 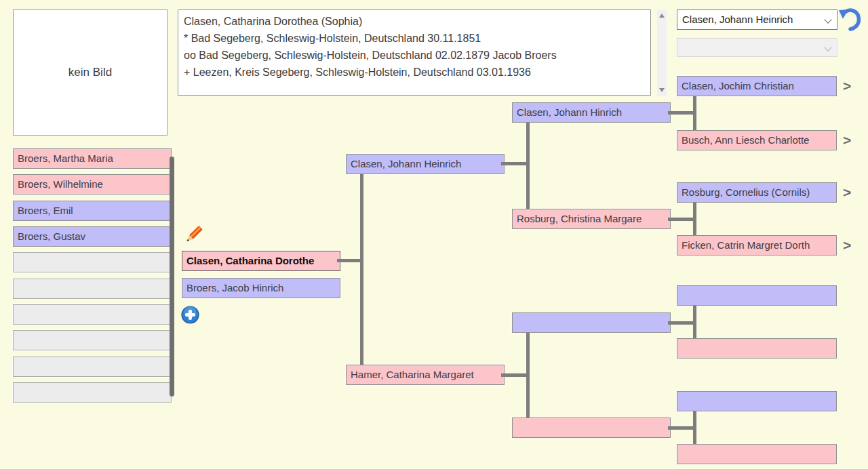 What do you see at coordinates (417, 22) in the screenshot?
I see `info-line-name: Clasen, Catharina Dorothea (Sophia)` at bounding box center [417, 22].